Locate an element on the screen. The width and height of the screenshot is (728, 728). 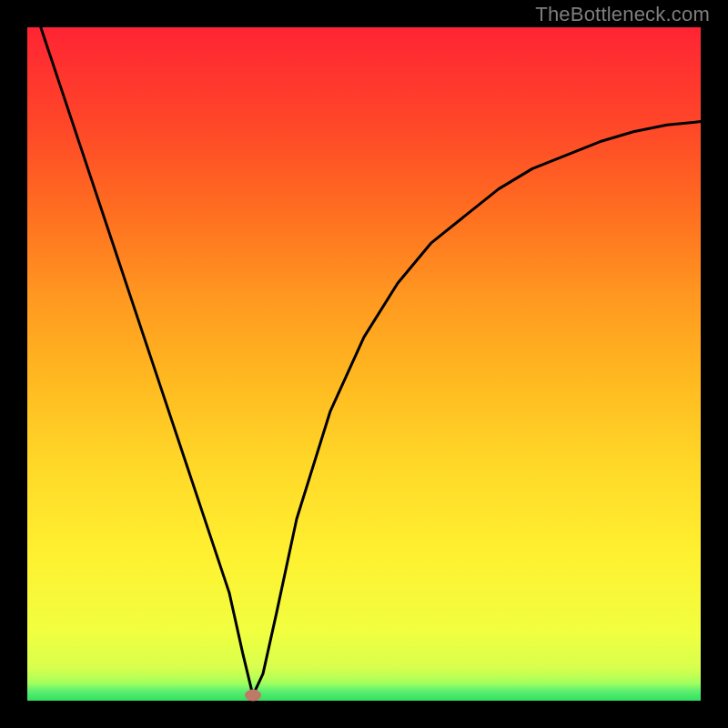
watermark-text: TheBottleneck.com is located at coordinates (622, 15).